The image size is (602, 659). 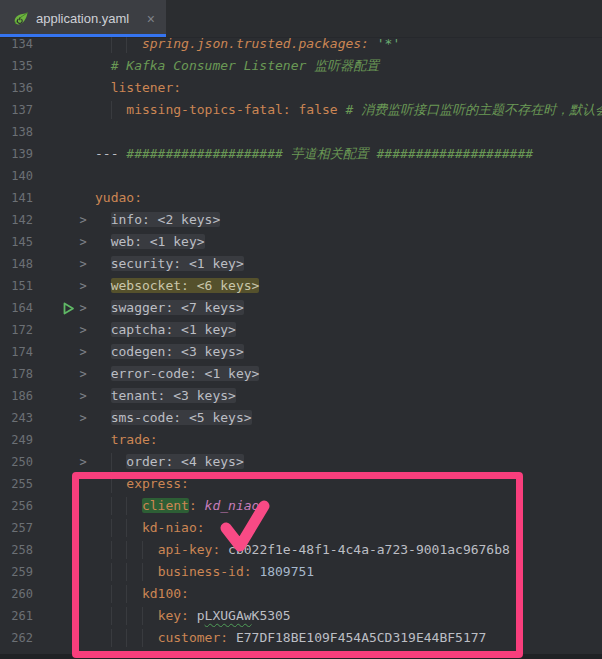 What do you see at coordinates (16, 330) in the screenshot?
I see `line-number: 172` at bounding box center [16, 330].